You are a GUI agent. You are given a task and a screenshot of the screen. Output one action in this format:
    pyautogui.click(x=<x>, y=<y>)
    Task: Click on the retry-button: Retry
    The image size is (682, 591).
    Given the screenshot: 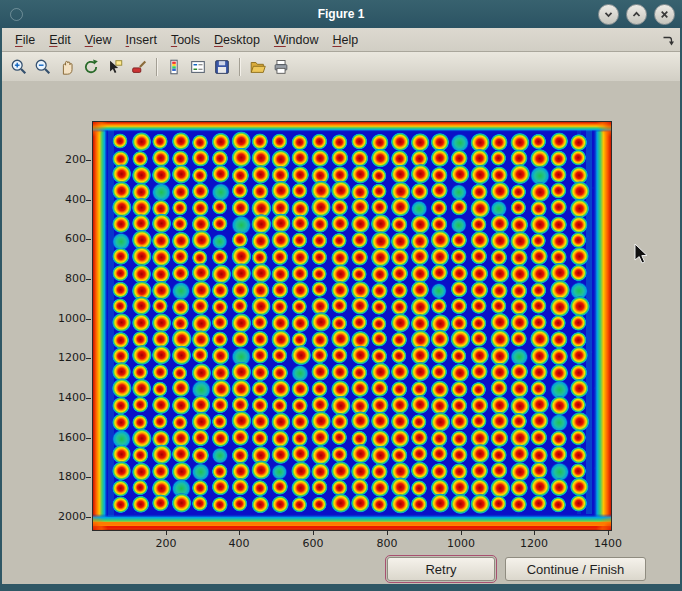 What is the action you would take?
    pyautogui.click(x=441, y=569)
    